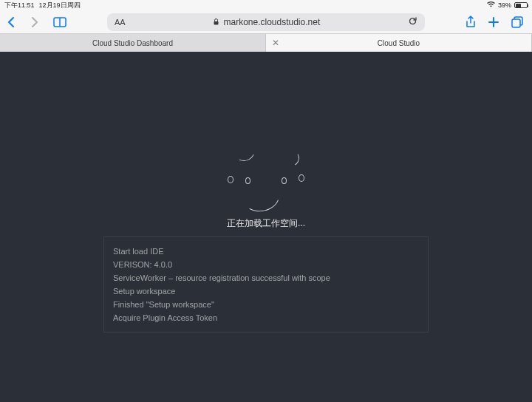 The image size is (532, 402). I want to click on log-line: Setup workspace, so click(266, 291).